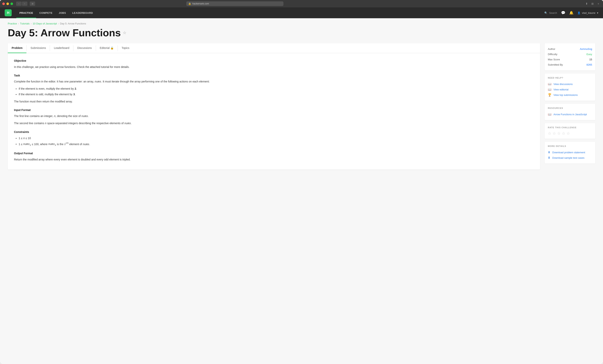 Image resolution: width=603 pixels, height=364 pixels. Describe the element at coordinates (302, 23) in the screenshot. I see `breadcrumb: Practice › Tutorials › 10 Days of Javasc…` at that location.